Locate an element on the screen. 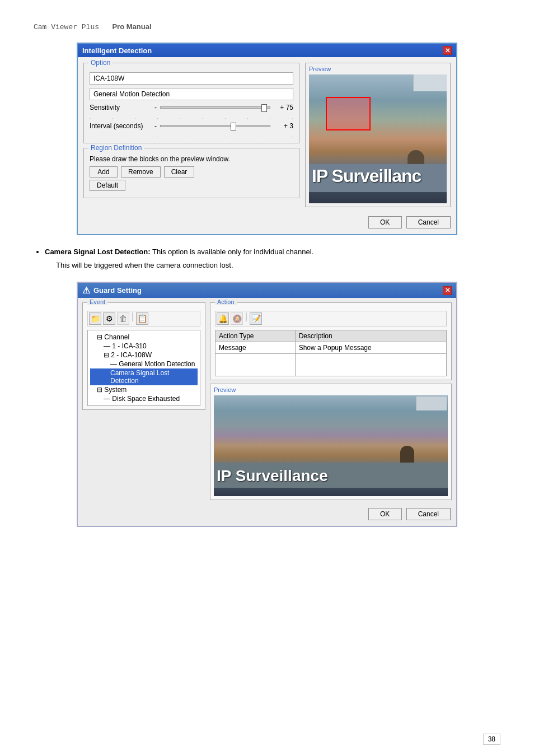 The height and width of the screenshot is (756, 534). sign-board: IP Surveillanc is located at coordinates (378, 178).